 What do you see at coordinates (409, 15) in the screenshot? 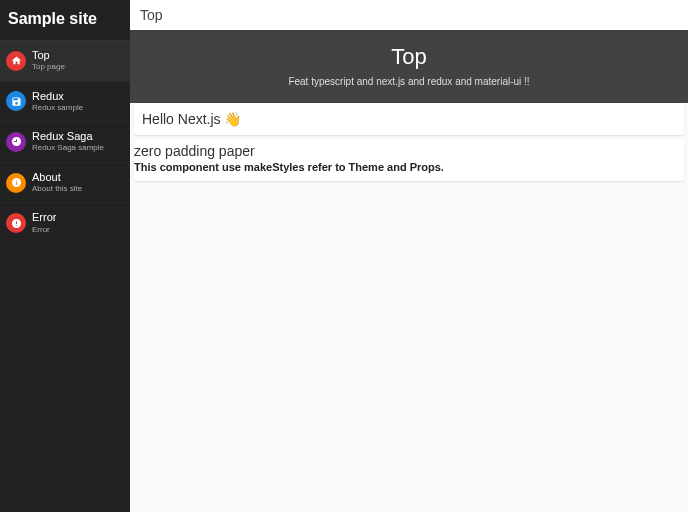
I see `topbar: Top` at bounding box center [409, 15].